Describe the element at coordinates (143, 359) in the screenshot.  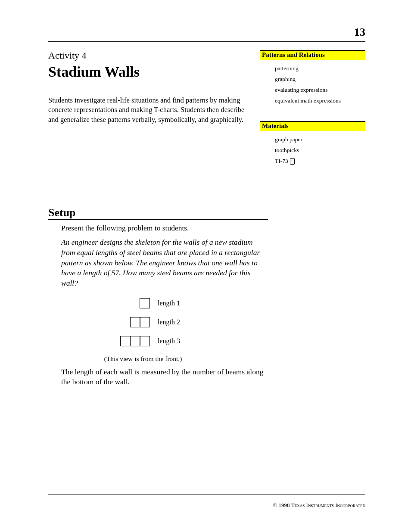
I see `figure-caption: (This view is from the front.)` at that location.